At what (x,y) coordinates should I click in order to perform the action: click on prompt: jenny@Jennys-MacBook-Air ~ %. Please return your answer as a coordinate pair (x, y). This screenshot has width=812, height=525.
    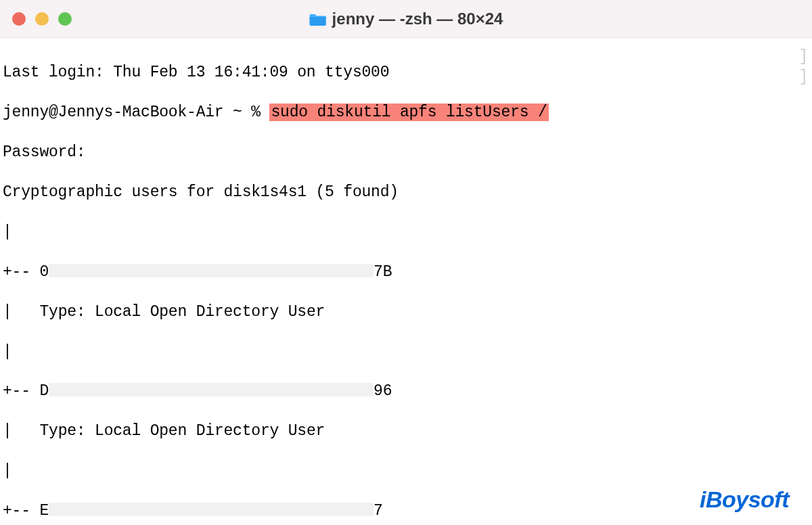
    Looking at the image, I should click on (136, 112).